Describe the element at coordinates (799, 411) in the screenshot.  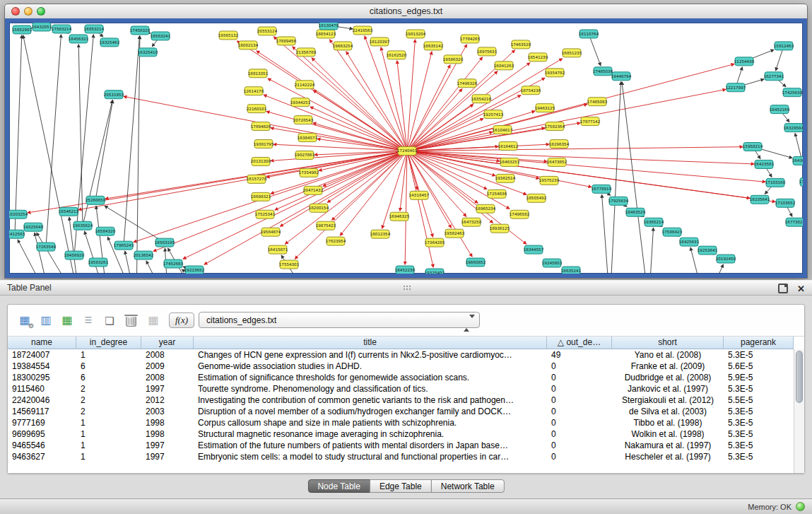
I see `table-scrollbar` at that location.